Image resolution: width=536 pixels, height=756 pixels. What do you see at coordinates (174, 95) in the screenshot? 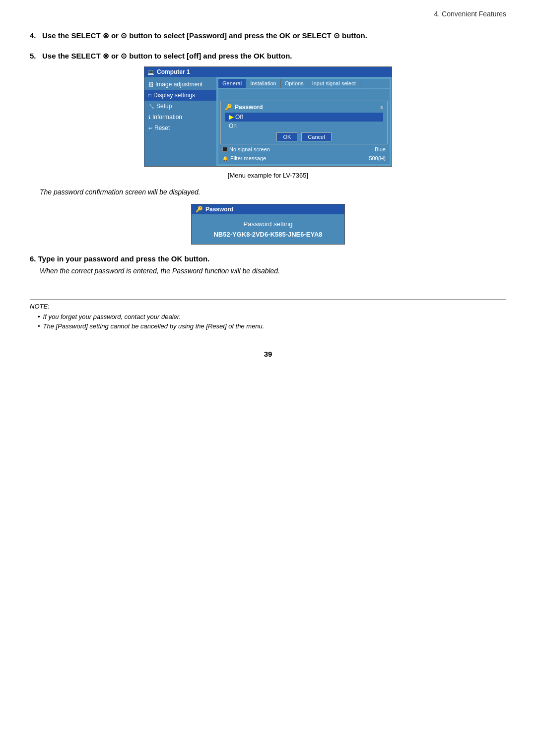
I see `sidebar-label-display: Display settings` at bounding box center [174, 95].